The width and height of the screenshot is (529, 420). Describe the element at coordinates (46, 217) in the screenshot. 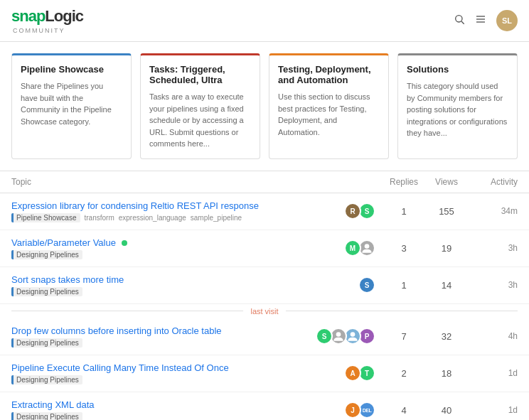

I see `category-tag: Pipeline Showcase` at that location.